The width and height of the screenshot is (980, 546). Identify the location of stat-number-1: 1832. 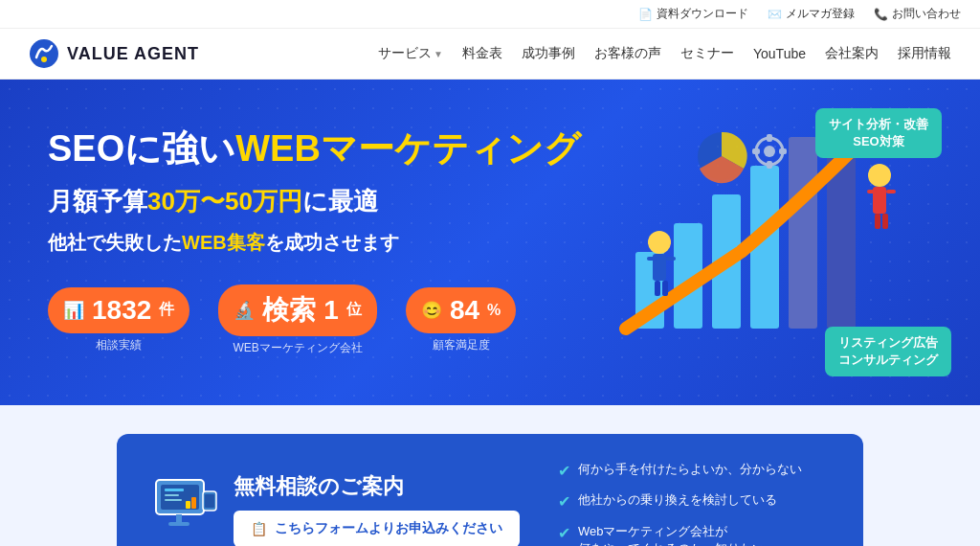
(122, 310).